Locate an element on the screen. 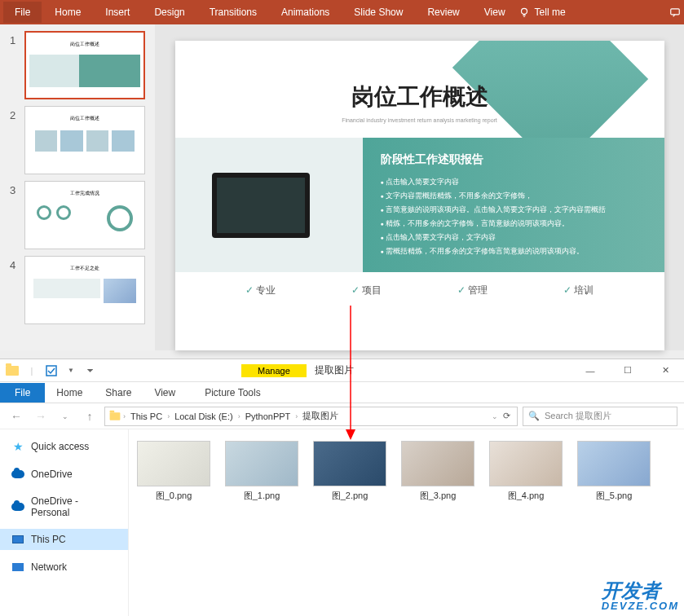 This screenshot has height=616, width=684. minimize-button: — is located at coordinates (590, 371).